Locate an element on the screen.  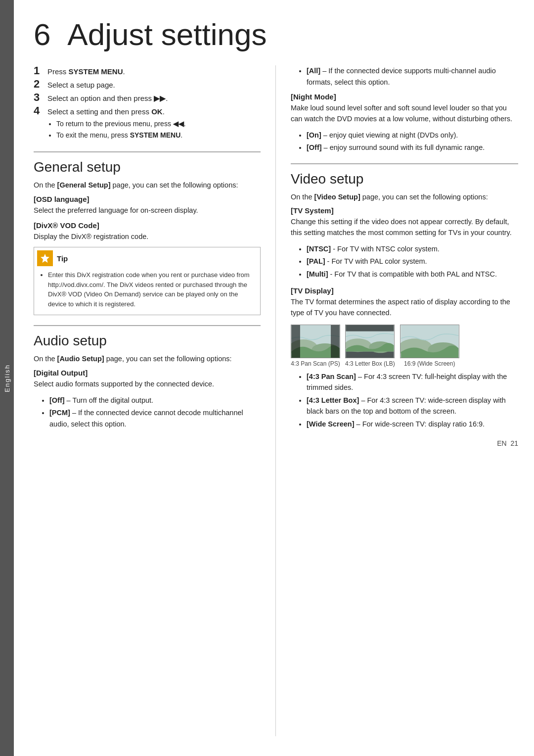
audio-setup-section: Audio setup On the [Audio Setup] page, y… is located at coordinates (147, 381).